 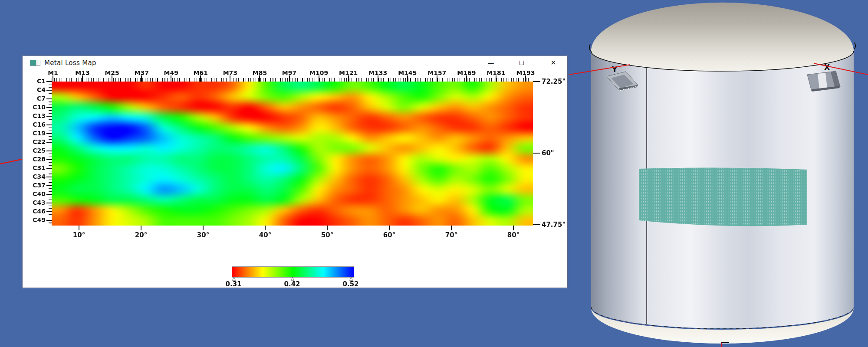 I want to click on dome-edge-kink-left, so click(x=590, y=48).